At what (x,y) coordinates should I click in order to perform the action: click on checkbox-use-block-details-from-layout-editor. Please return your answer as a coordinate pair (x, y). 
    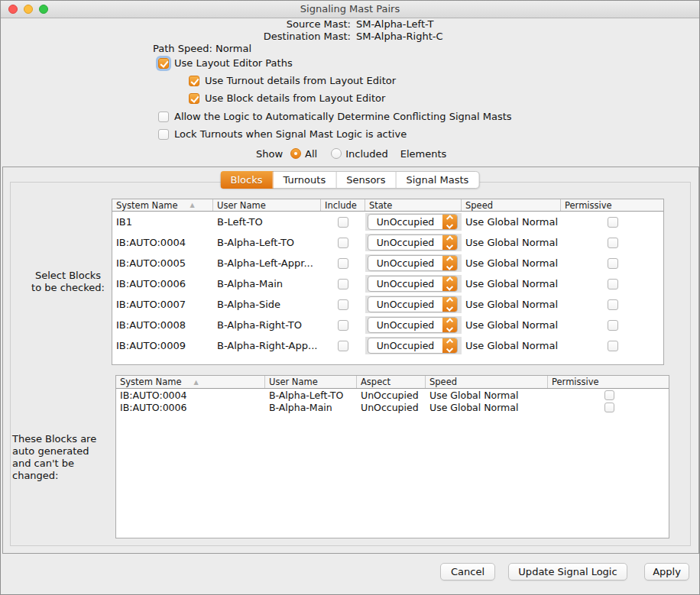
    Looking at the image, I should click on (194, 99).